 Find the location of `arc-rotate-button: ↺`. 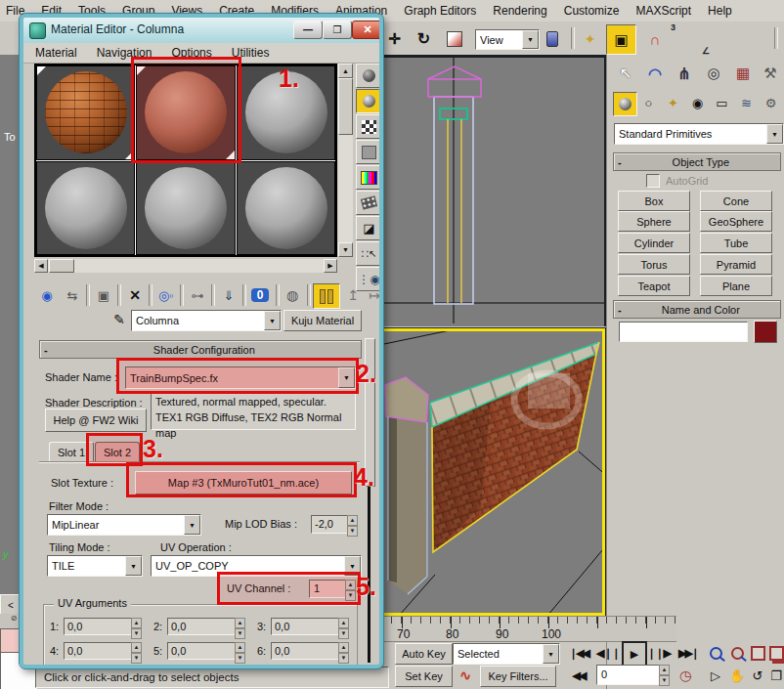

arc-rotate-button: ↺ is located at coordinates (758, 675).